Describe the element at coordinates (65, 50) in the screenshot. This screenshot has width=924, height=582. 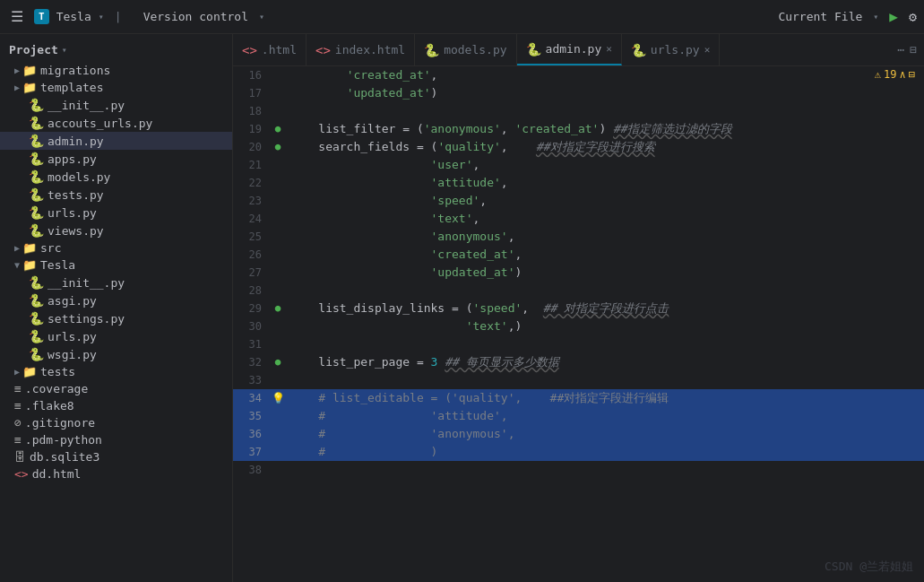
I see `project-arrow: ▾` at that location.